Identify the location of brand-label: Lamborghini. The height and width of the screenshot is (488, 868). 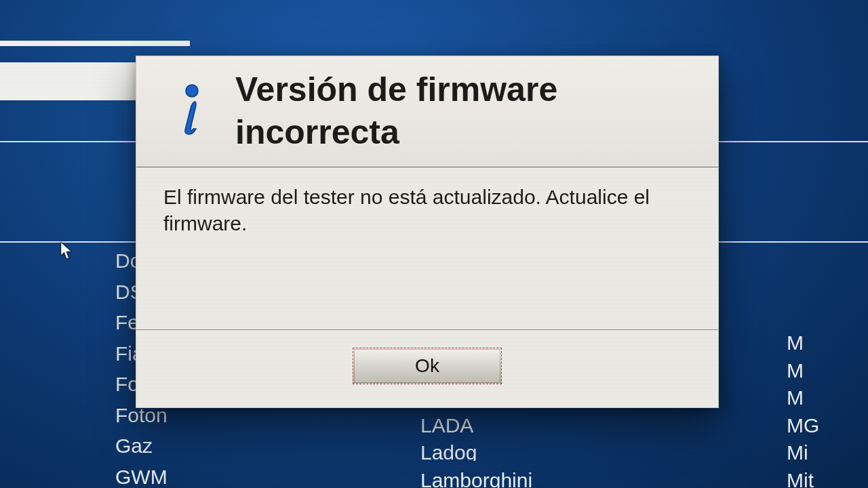
(476, 479).